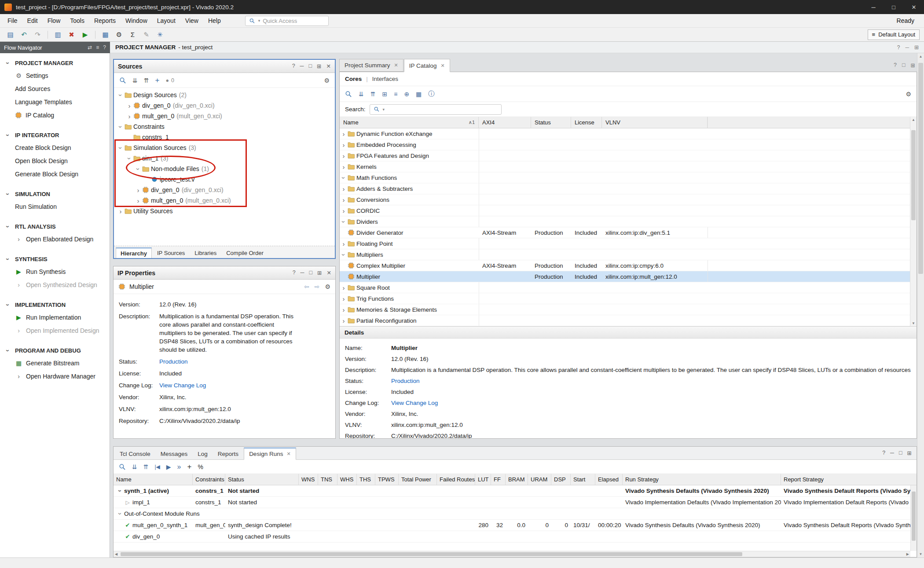  I want to click on maximize-button: □, so click(894, 7).